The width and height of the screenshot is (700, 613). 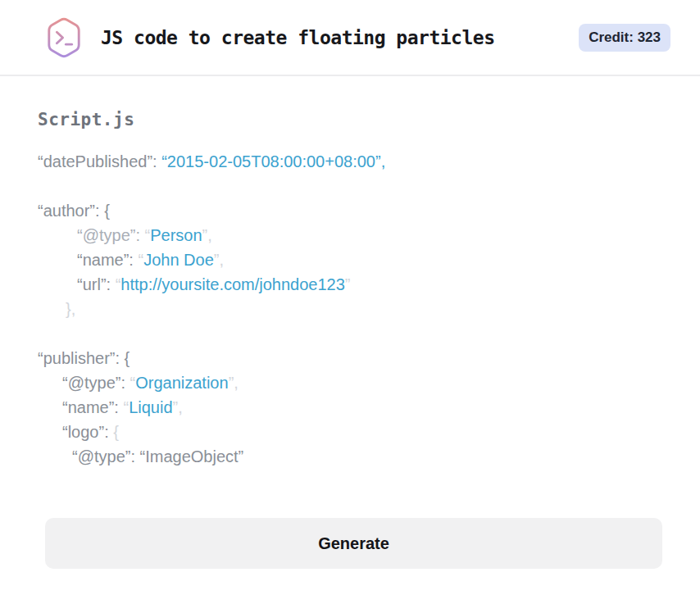 What do you see at coordinates (350, 309) in the screenshot?
I see `code-line: },` at bounding box center [350, 309].